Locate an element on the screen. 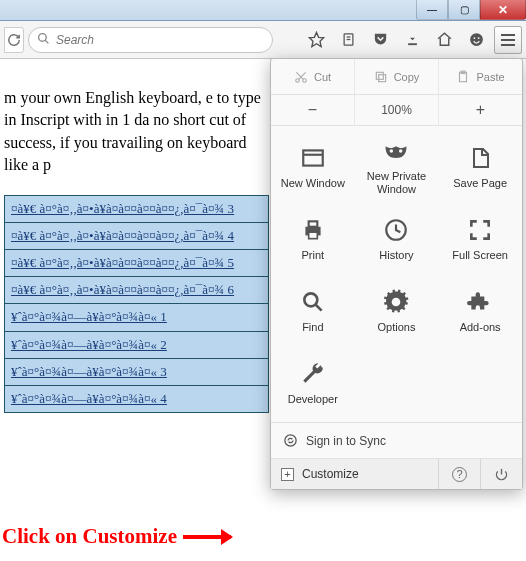 Image resolution: width=526 pixels, height=561 pixels. fullscreen-icon is located at coordinates (480, 230).